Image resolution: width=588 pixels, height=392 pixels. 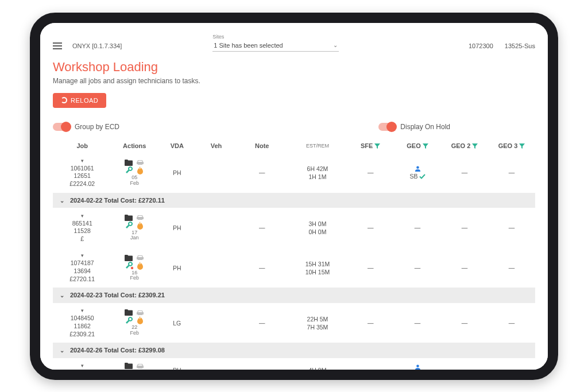 I want to click on table-row: ▾106106112651£2224.0205FebPH—6H 42M1H 1M…, so click(x=294, y=172).